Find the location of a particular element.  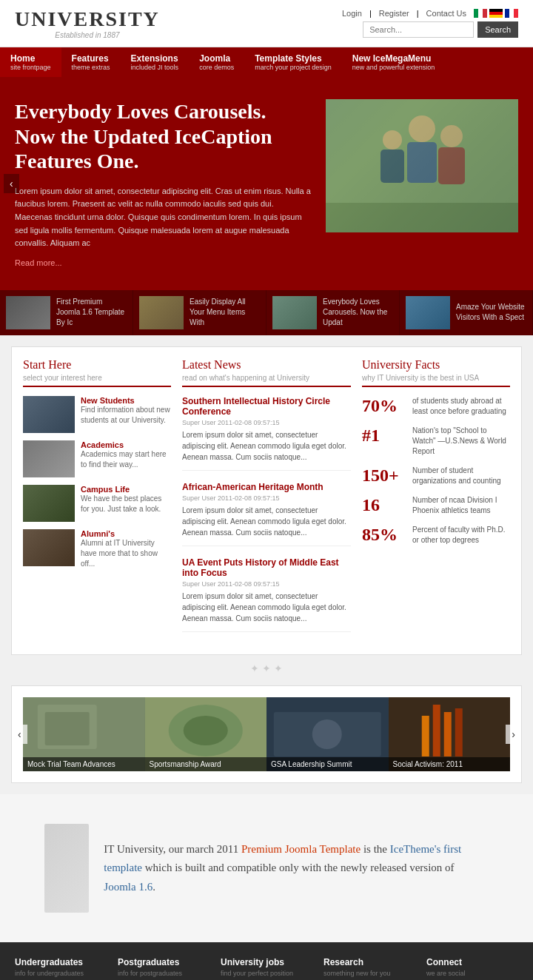

register-link: Register is located at coordinates (394, 13).